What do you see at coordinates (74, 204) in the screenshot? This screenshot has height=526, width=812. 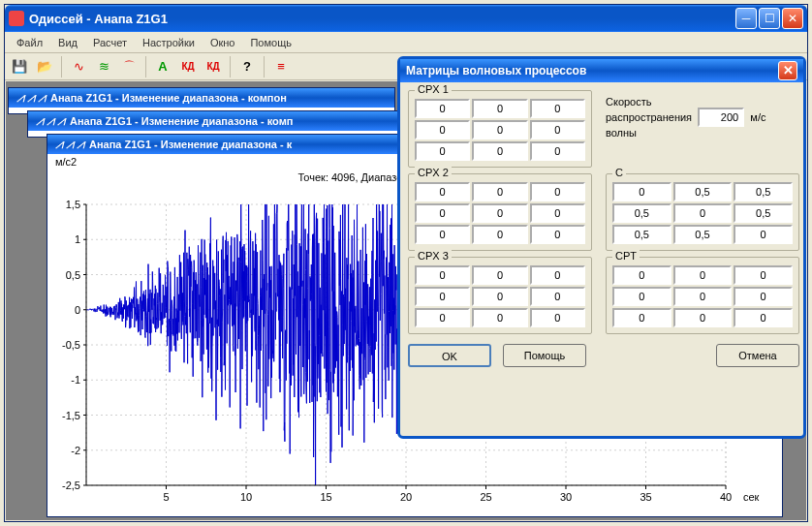 I see `svg-text: 1,5` at bounding box center [74, 204].